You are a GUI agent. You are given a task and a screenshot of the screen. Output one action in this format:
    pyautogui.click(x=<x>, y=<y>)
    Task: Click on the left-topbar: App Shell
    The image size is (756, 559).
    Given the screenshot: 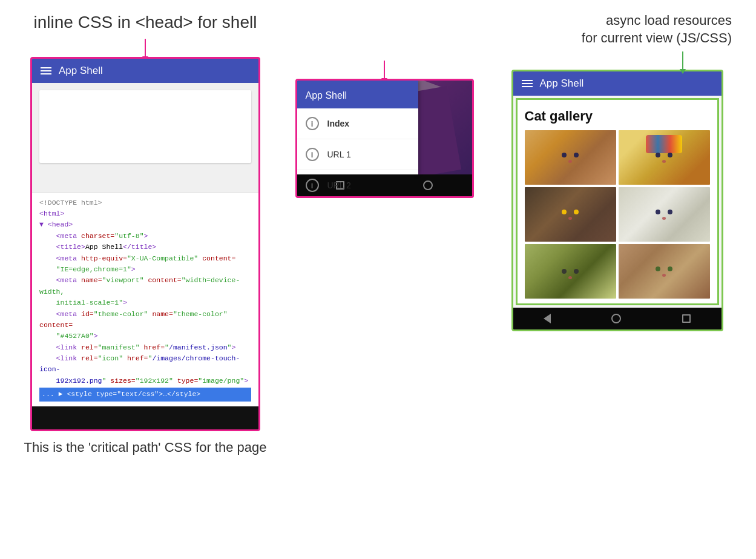 What is the action you would take?
    pyautogui.click(x=145, y=71)
    